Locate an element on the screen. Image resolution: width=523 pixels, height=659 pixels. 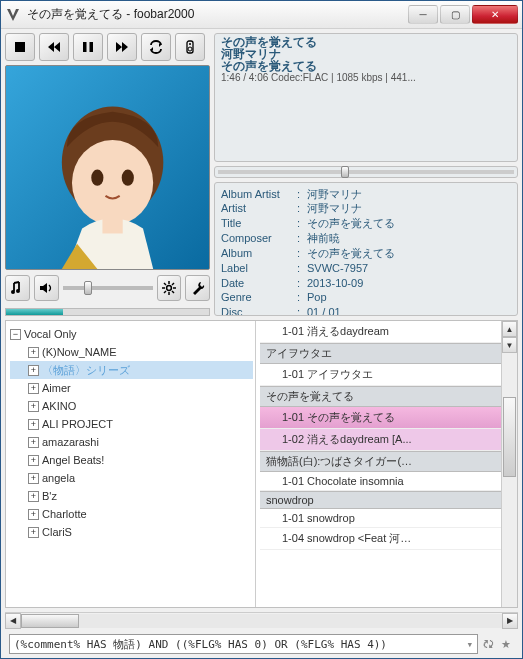
close-button: ✕ is located at coordinates (495, 14).